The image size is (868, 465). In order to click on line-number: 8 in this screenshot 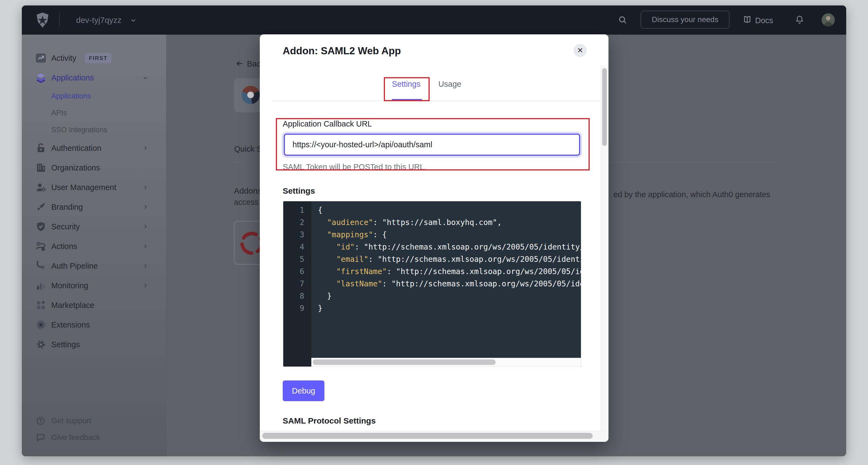, I will do `click(302, 296)`.